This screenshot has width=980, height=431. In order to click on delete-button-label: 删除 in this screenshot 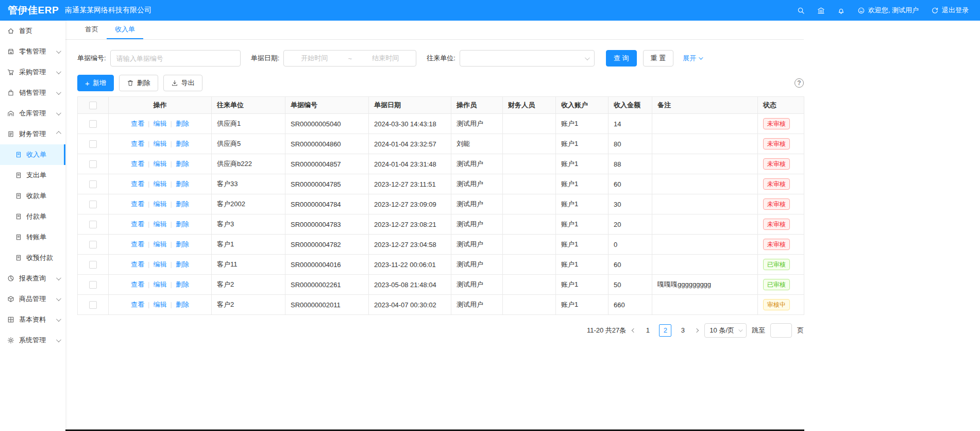, I will do `click(144, 83)`.